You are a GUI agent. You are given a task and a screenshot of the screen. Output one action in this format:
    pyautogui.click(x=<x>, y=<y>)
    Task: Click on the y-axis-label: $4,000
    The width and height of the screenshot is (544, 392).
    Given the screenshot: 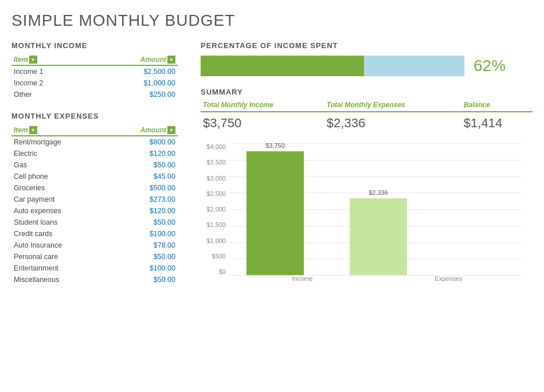 What is the action you would take?
    pyautogui.click(x=216, y=147)
    